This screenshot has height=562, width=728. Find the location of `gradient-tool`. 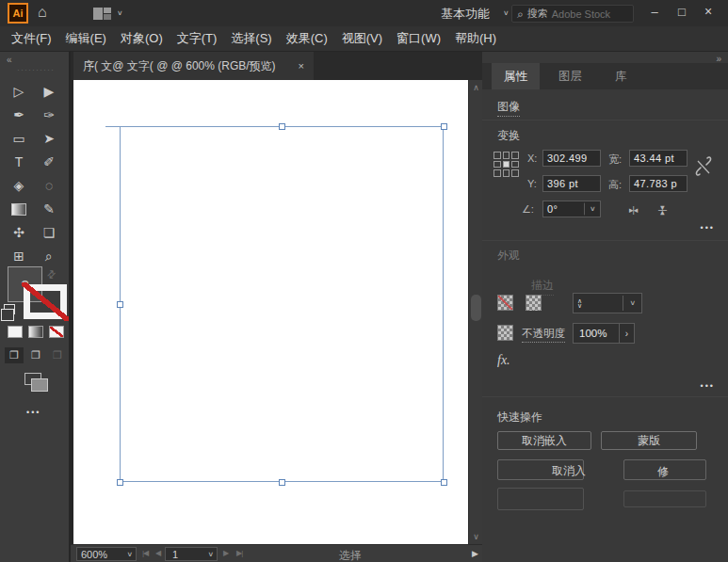

gradient-tool is located at coordinates (19, 209).